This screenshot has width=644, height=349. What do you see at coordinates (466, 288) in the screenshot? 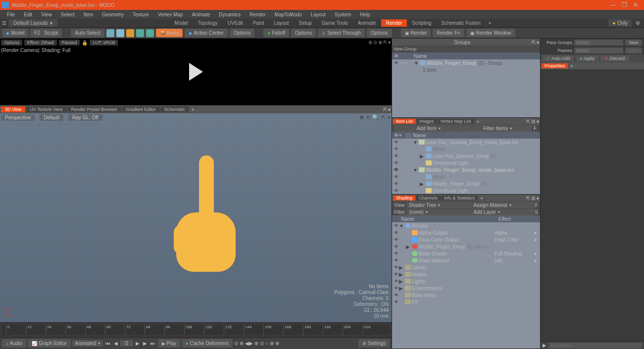
I see `shading-row: 👁▶Environments` at bounding box center [466, 288].